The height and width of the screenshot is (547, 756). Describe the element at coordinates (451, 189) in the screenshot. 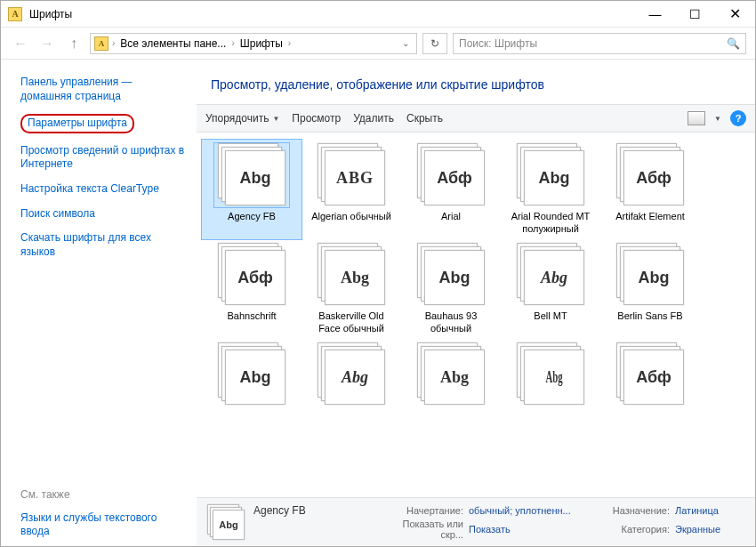

I see `font-item: АбфArial` at that location.